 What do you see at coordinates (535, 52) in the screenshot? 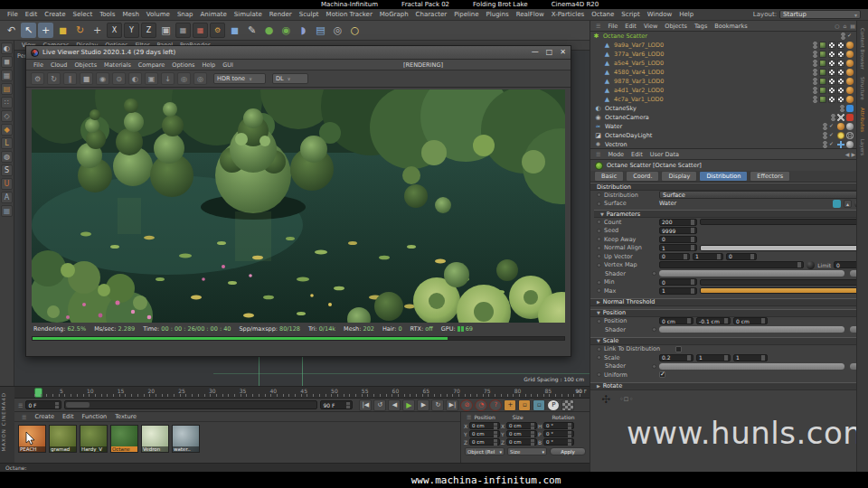
I see `minimize-button: —` at bounding box center [535, 52].